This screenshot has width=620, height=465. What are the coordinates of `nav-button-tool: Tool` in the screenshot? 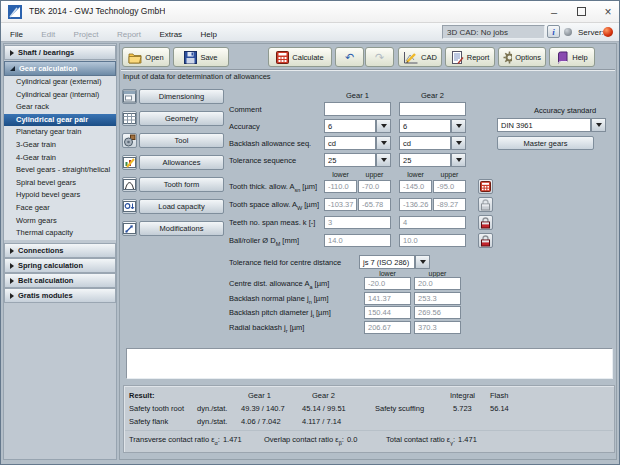 It's located at (182, 140).